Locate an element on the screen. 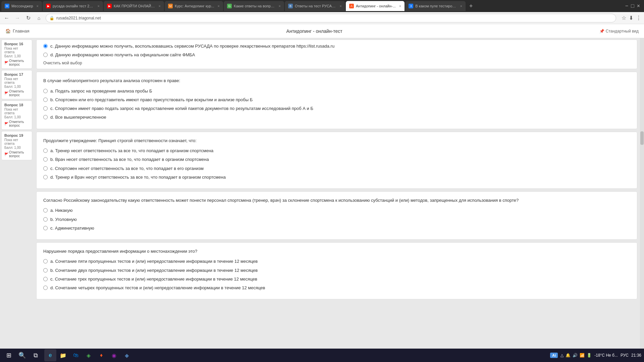 The image size is (644, 362). tab-4-close: × is located at coordinates (219, 6).